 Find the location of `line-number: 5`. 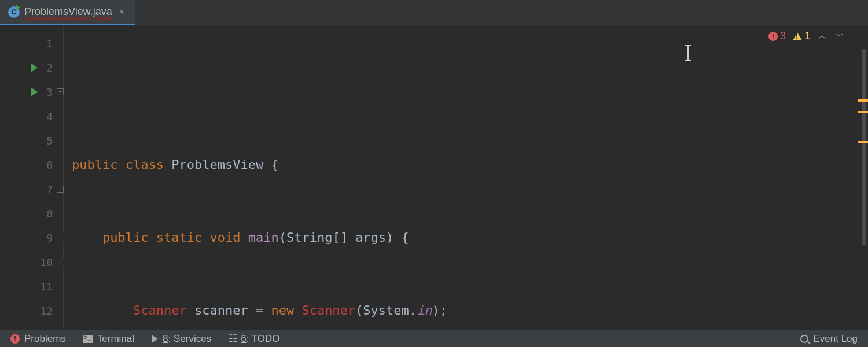

line-number: 5 is located at coordinates (50, 141).